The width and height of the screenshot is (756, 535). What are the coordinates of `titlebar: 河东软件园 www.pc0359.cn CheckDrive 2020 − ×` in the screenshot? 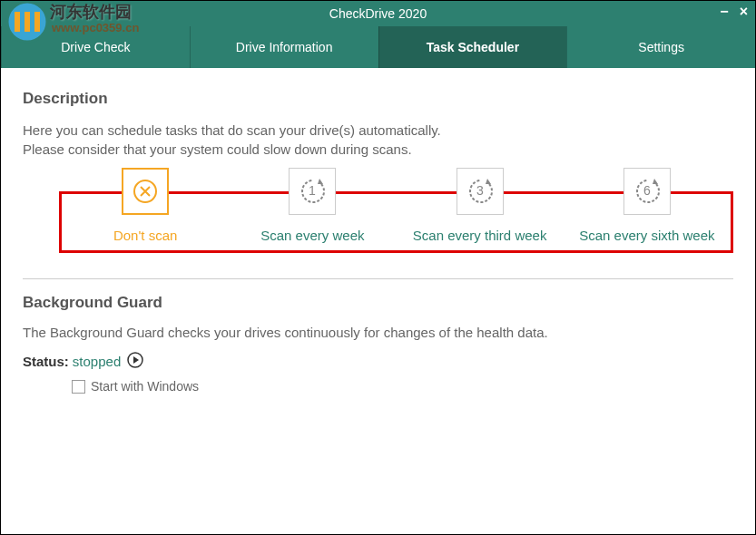 It's located at (378, 14).